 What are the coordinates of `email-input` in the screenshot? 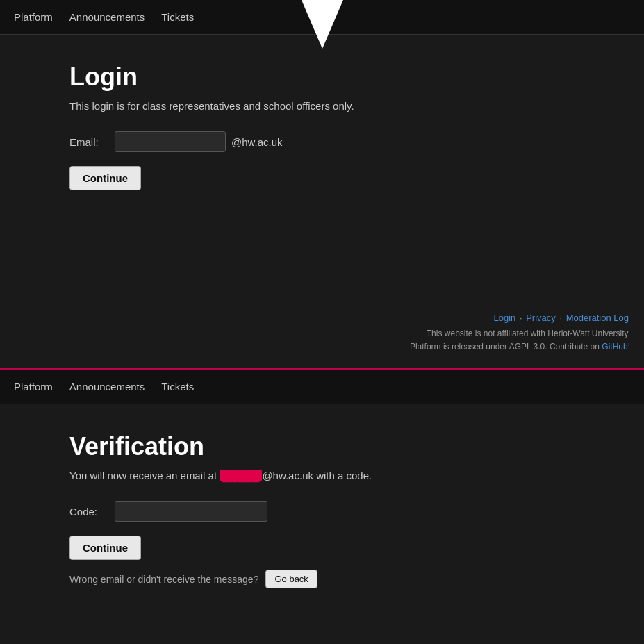 It's located at (170, 142).